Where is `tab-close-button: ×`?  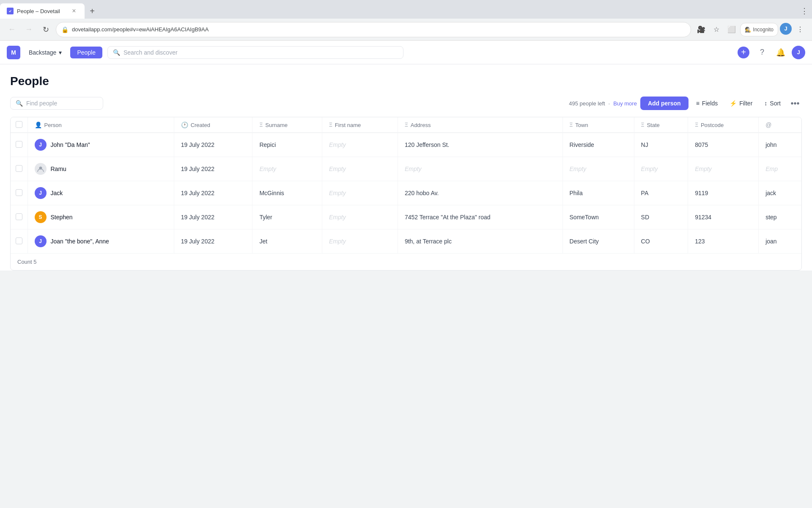
tab-close-button: × is located at coordinates (74, 11).